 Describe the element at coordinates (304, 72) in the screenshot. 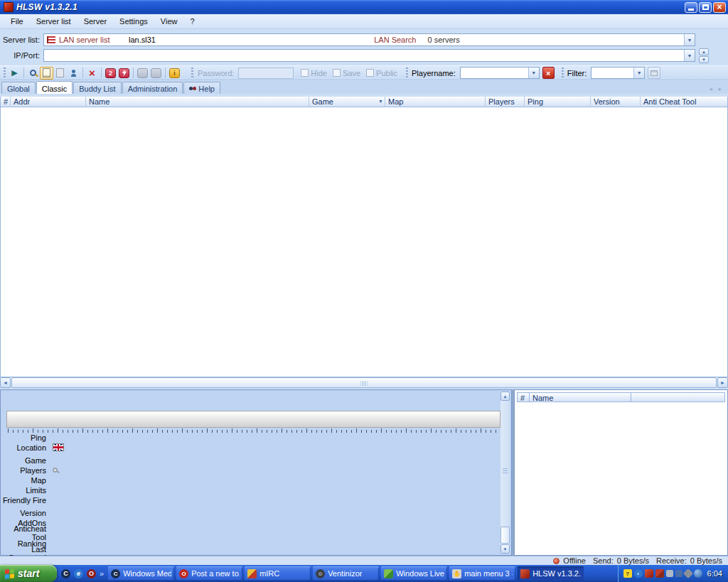

I see `hide-checkbox` at that location.